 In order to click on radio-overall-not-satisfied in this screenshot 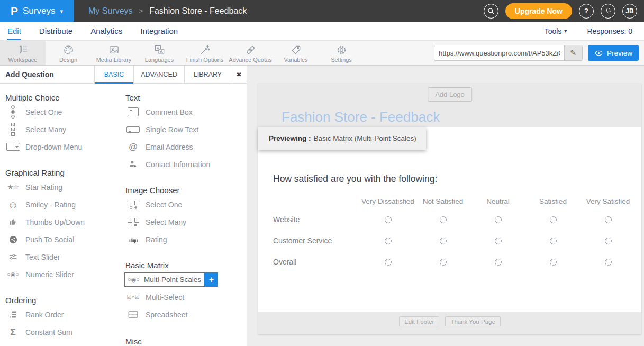, I will do `click(443, 262)`.